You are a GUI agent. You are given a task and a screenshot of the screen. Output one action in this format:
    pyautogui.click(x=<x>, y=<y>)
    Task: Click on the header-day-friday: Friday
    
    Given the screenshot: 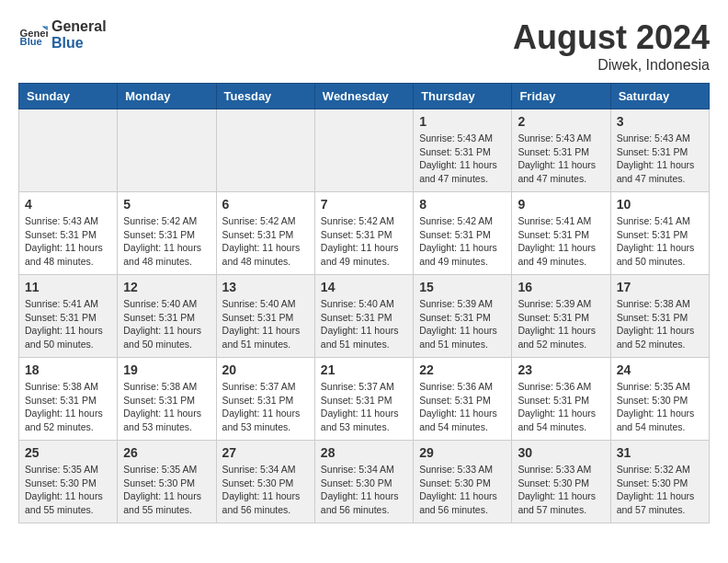 What is the action you would take?
    pyautogui.click(x=561, y=97)
    